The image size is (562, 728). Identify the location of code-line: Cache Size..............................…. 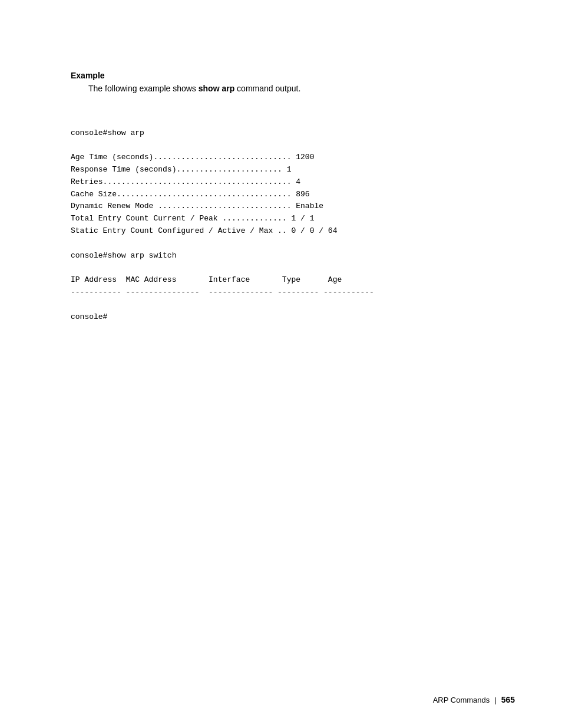
(293, 195).